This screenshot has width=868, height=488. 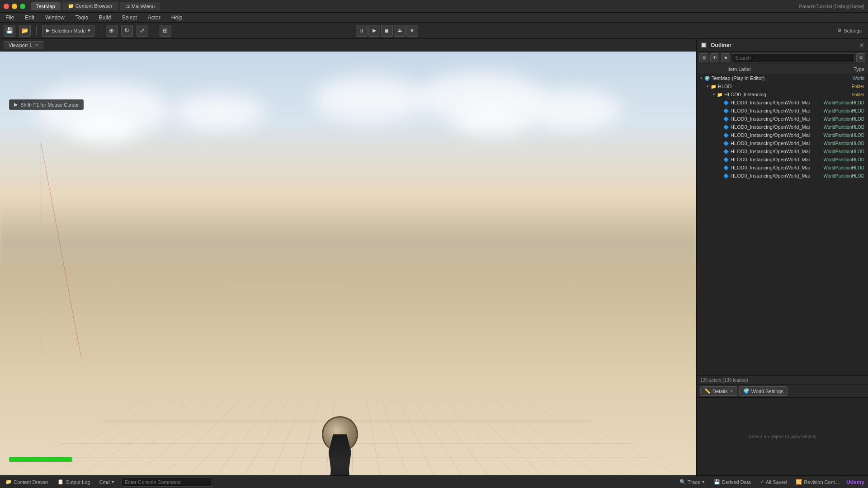 What do you see at coordinates (387, 31) in the screenshot?
I see `stop-button: ⏹` at bounding box center [387, 31].